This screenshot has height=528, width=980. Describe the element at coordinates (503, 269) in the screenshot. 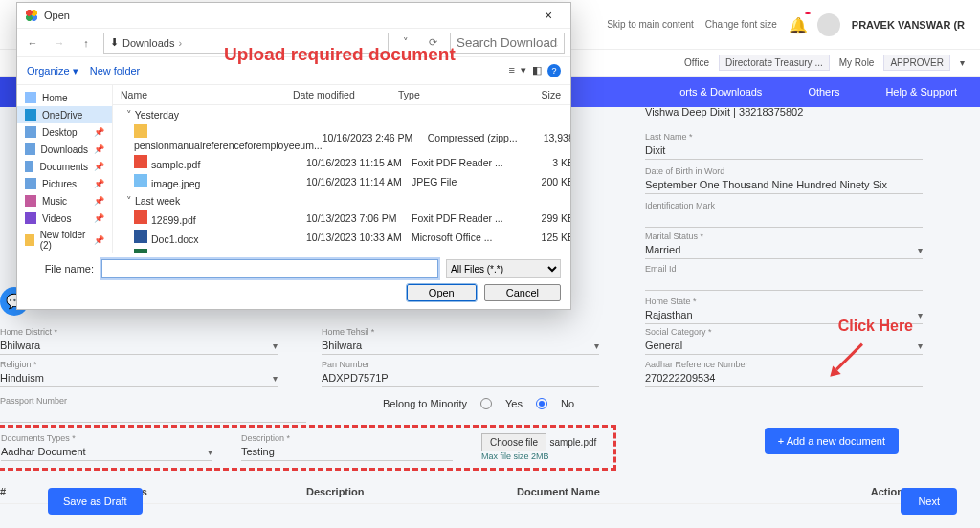

I see `filetype-select: All Files (*.*)` at that location.